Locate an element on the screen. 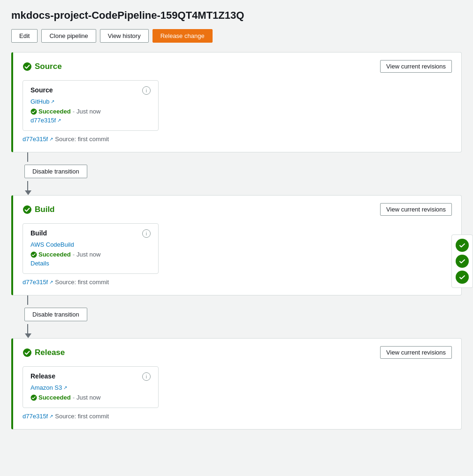 The height and width of the screenshot is (476, 473). transition-1-line-bottom is located at coordinates (28, 186).